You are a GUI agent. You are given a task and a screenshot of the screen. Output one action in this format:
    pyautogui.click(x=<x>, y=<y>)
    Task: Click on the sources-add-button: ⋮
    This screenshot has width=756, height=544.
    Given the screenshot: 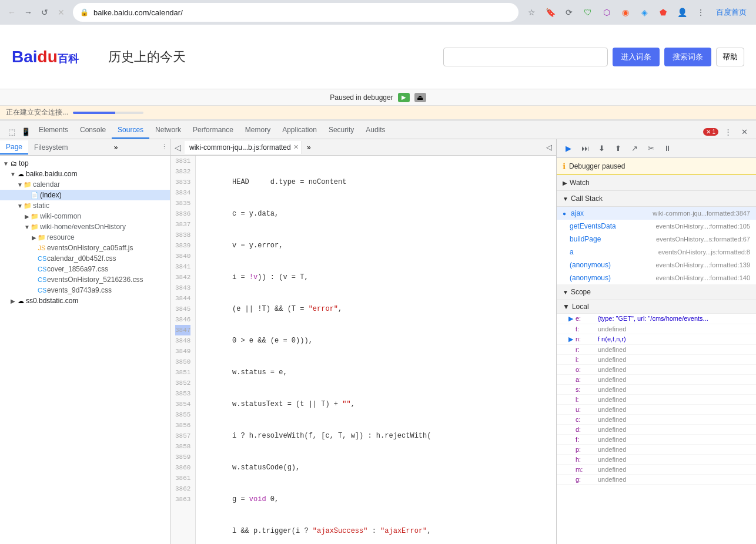 What is the action you would take?
    pyautogui.click(x=164, y=147)
    